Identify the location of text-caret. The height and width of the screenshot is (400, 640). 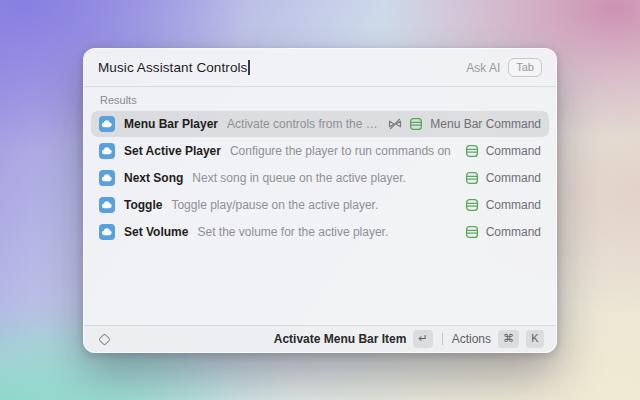
(249, 68).